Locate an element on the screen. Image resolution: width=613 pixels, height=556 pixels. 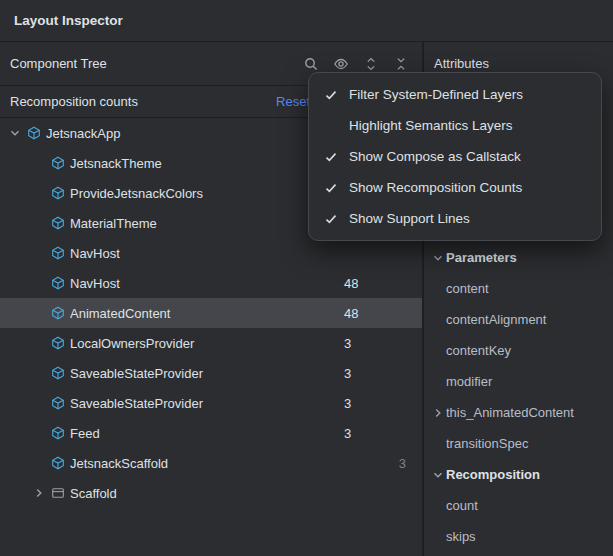
menu-item: Show Compose as Callstack is located at coordinates (455, 156).